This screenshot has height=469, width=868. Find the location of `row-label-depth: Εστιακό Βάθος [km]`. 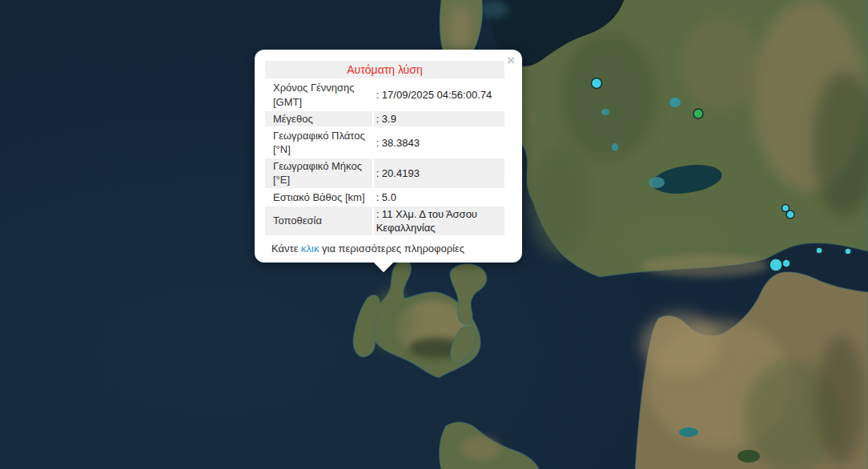

row-label-depth: Εστιακό Βάθος [km] is located at coordinates (319, 197).